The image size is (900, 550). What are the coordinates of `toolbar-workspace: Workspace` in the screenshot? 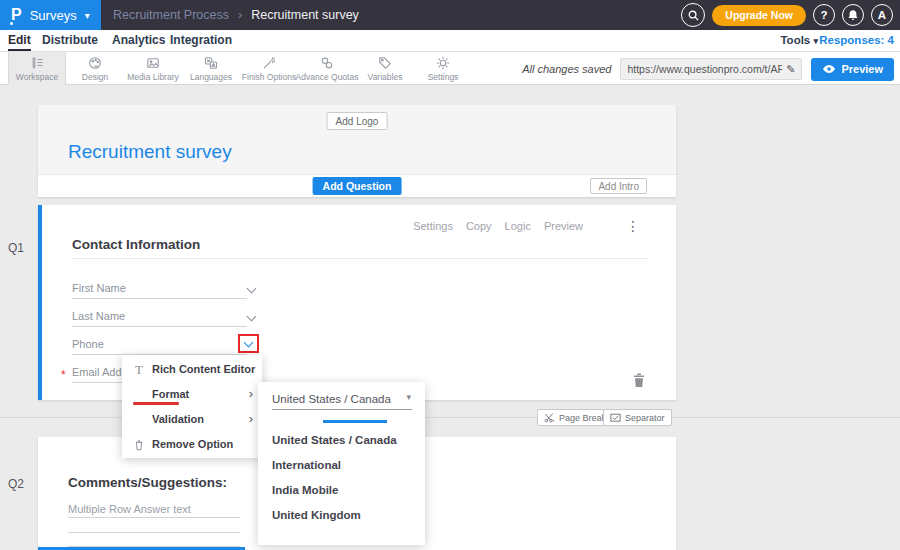 It's located at (37, 68).